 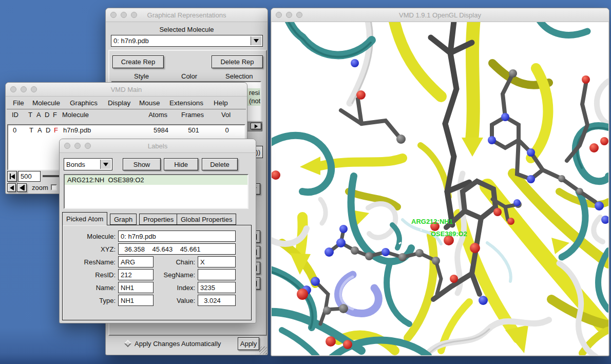 What do you see at coordinates (56, 130) in the screenshot?
I see `row-f: F` at bounding box center [56, 130].